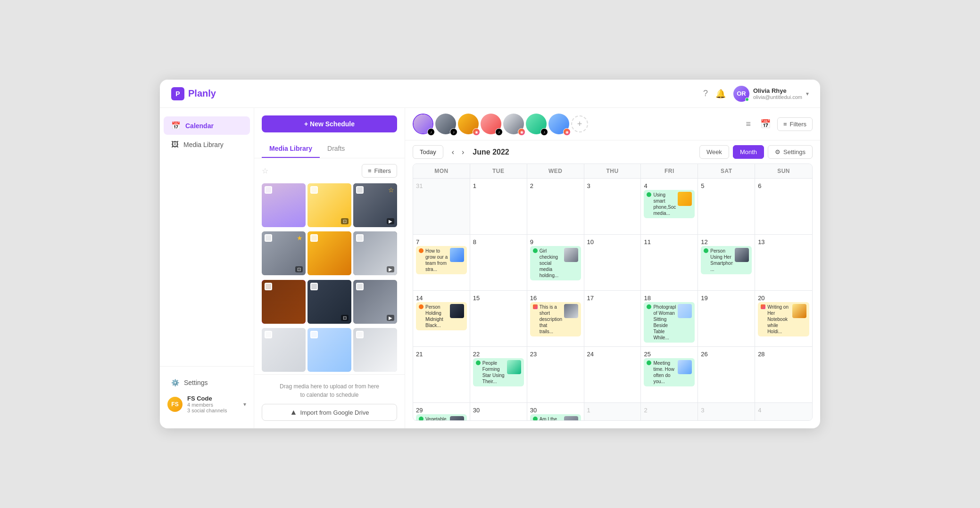 Image resolution: width=980 pixels, height=508 pixels. Describe the element at coordinates (556, 319) in the screenshot. I see `cal-cell: 16 This is a short description that trai…` at that location.